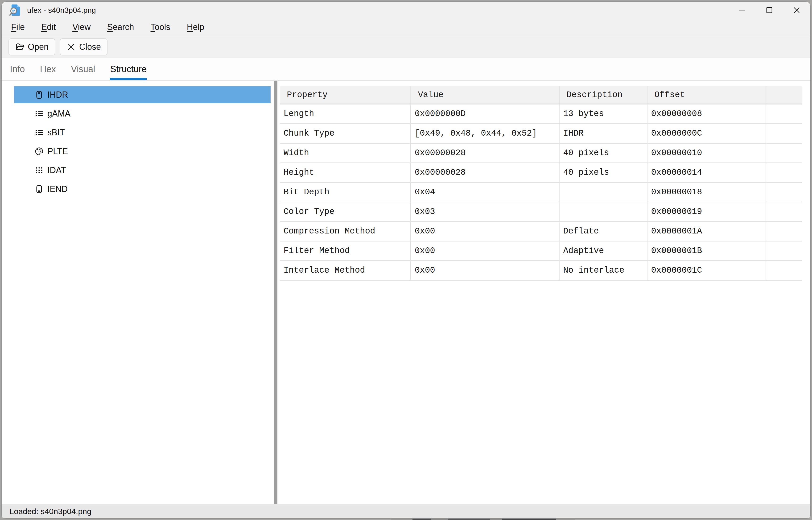 This screenshot has width=812, height=520. What do you see at coordinates (142, 170) in the screenshot?
I see `tree-item-idat: IDAT` at bounding box center [142, 170].